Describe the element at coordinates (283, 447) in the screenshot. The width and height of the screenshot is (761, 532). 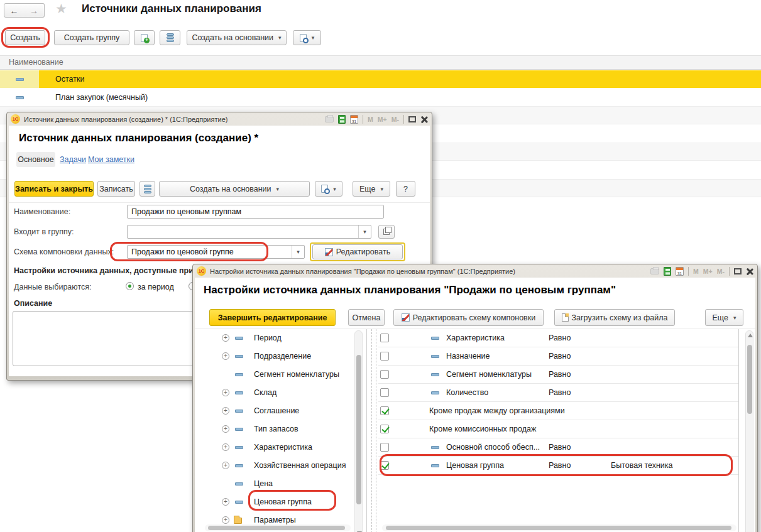
I see `tree-item: +Характеристика` at that location.